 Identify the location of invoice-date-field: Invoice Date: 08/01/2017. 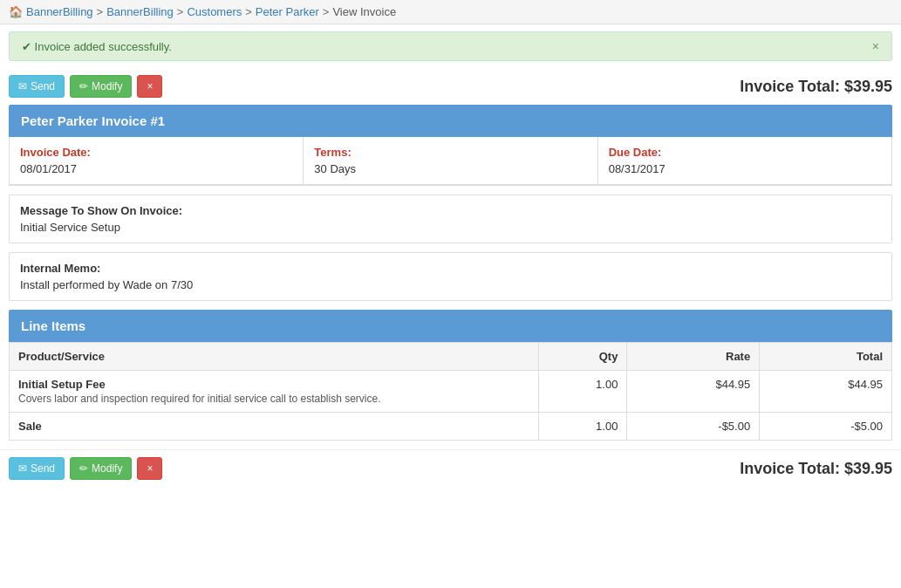
(157, 161).